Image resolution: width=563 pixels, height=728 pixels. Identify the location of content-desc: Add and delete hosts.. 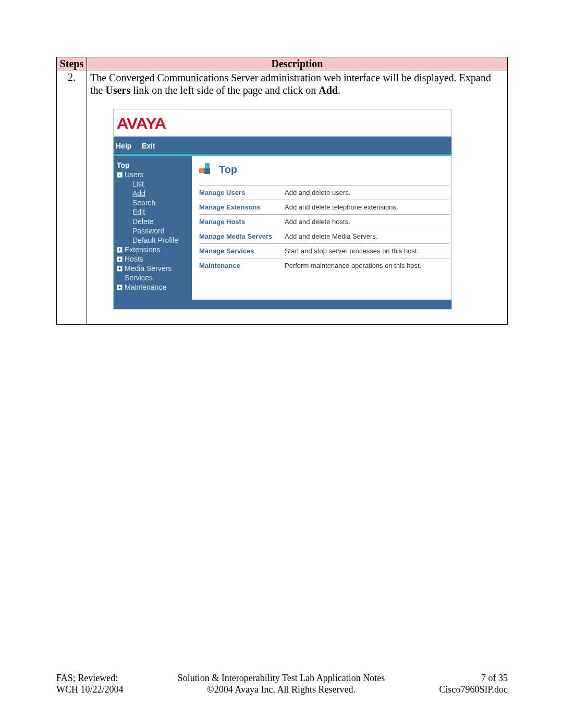
(367, 222).